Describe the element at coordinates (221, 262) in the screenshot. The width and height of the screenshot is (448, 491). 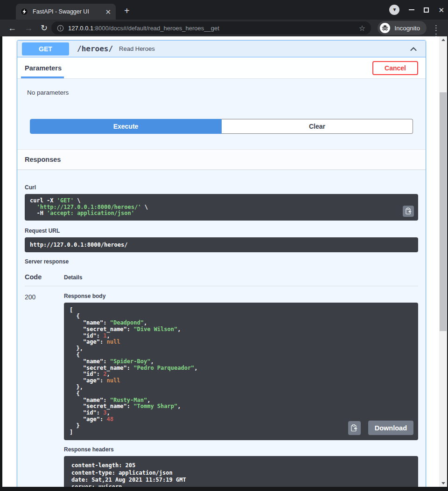
I see `server-response-label: Server response` at that location.